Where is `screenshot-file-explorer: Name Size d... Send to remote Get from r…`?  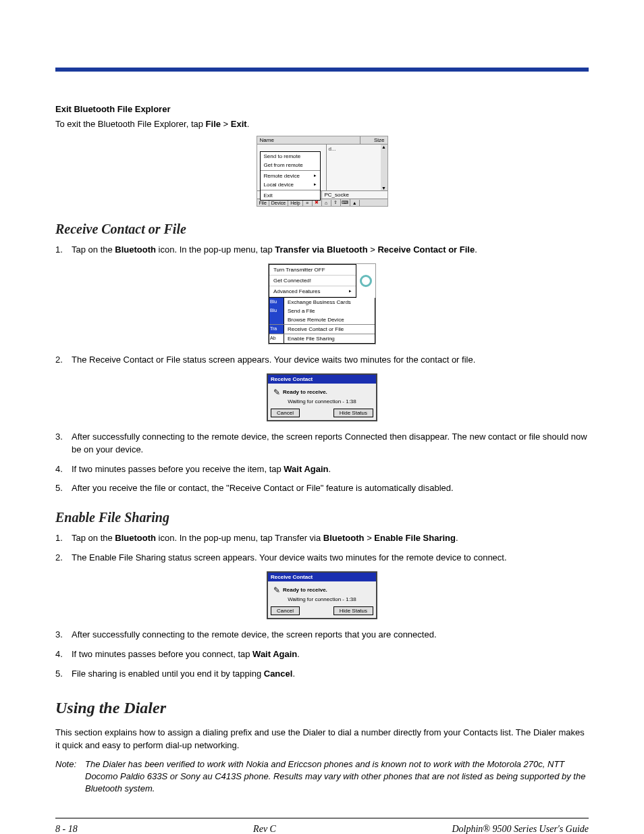 screenshot-file-explorer: Name Size d... Send to remote Get from r… is located at coordinates (323, 172).